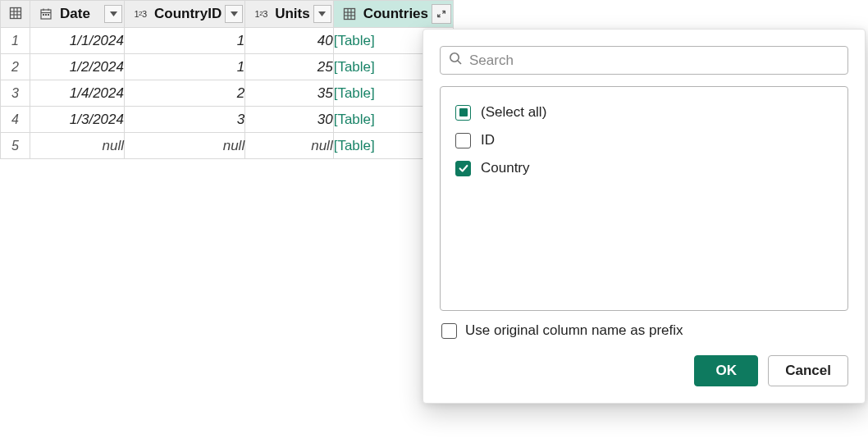  Describe the element at coordinates (726, 371) in the screenshot. I see `ok-button: OK` at that location.